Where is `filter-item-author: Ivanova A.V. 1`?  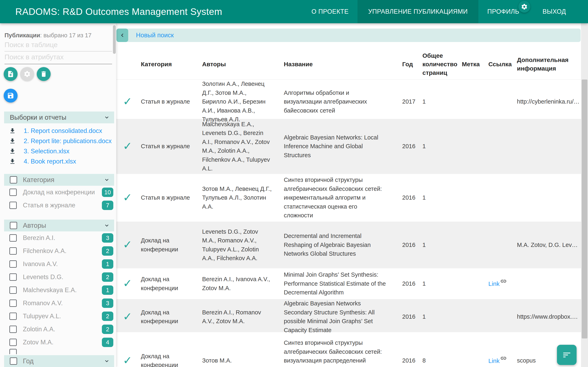
filter-item-author: Ivanova A.V. 1 is located at coordinates (61, 264).